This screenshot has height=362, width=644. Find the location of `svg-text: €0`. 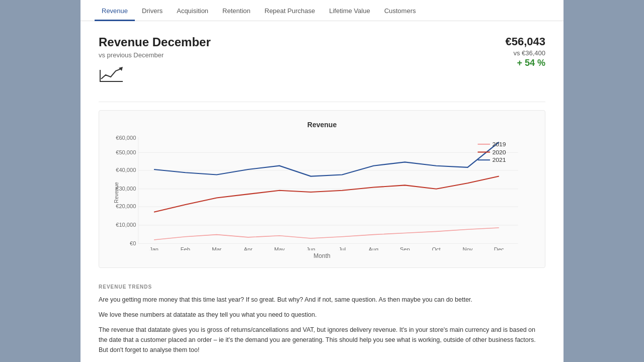

svg-text: €0 is located at coordinates (133, 243).